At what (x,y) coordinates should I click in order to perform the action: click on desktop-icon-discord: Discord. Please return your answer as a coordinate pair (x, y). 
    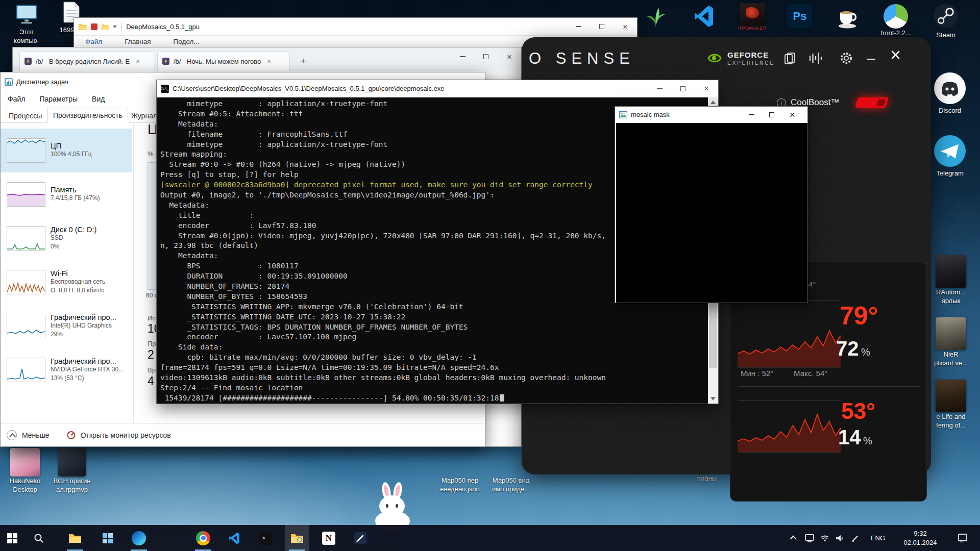
    Looking at the image, I should click on (950, 94).